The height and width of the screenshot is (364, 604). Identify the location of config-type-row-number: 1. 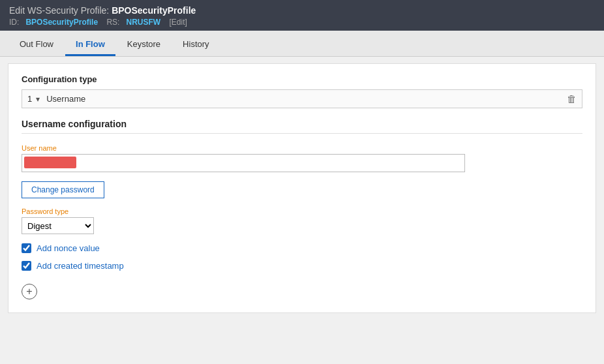
(30, 99).